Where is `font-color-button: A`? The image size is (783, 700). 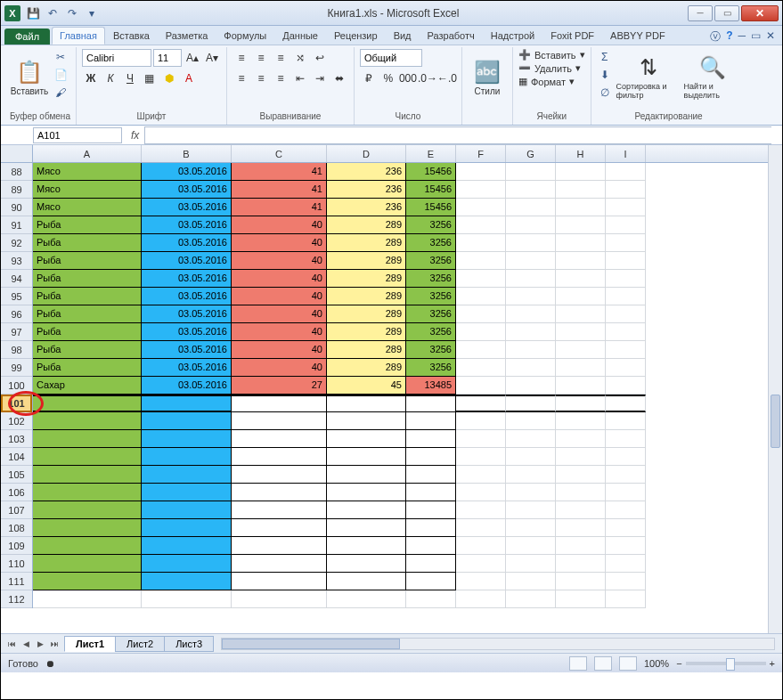
font-color-button: A is located at coordinates (189, 78).